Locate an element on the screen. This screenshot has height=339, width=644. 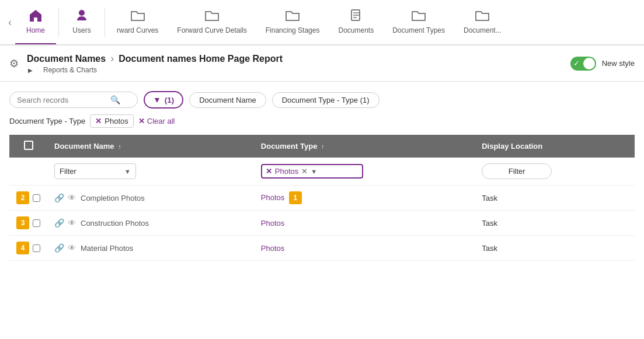
filter-bar: 🔍 ▼ (1) Document Name Document Type - Ty… is located at coordinates (322, 100).